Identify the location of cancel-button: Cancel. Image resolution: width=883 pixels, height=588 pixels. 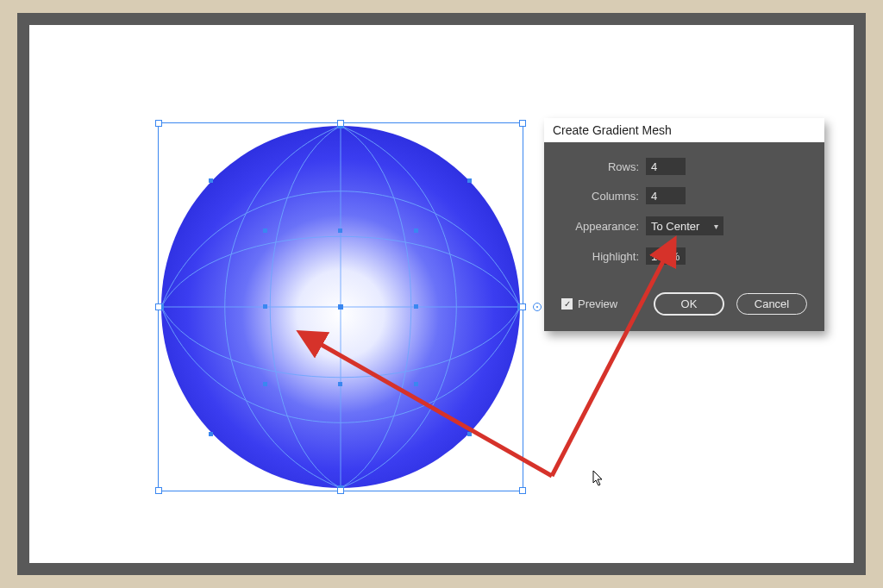
(772, 303).